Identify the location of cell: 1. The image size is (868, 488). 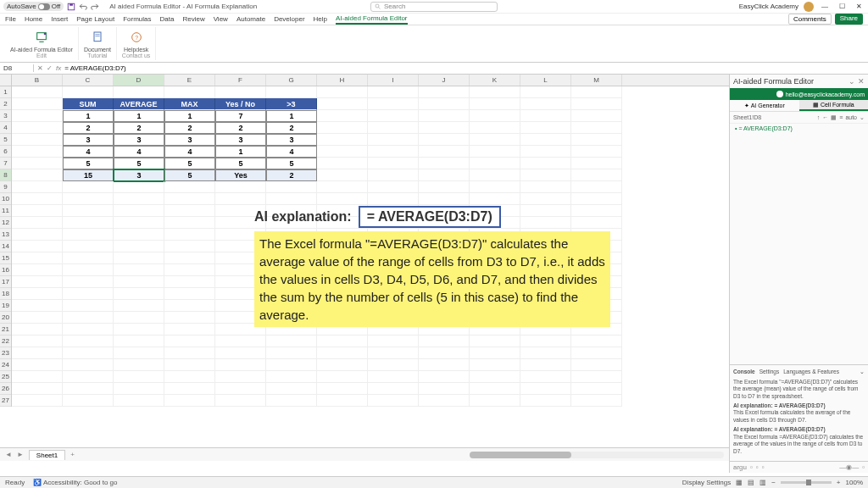
(190, 116).